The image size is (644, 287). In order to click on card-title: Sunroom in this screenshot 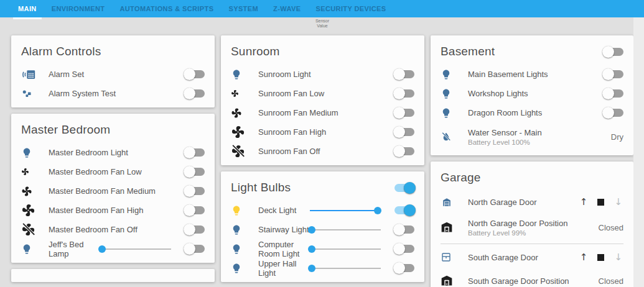, I will do `click(322, 52)`.